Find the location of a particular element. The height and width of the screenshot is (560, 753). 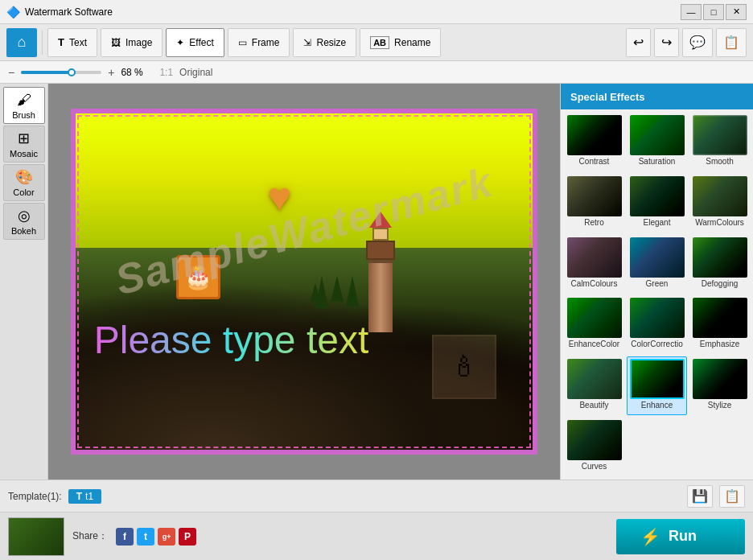

twitter-share: t is located at coordinates (146, 537).